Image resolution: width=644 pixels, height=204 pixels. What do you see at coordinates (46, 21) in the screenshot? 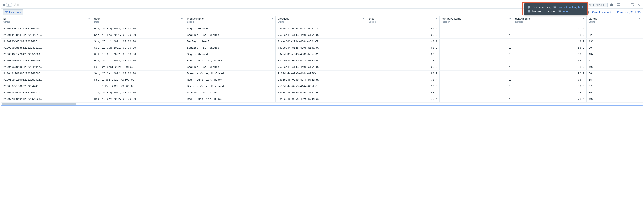
I see `column-header-id: idString▼` at bounding box center [46, 21].